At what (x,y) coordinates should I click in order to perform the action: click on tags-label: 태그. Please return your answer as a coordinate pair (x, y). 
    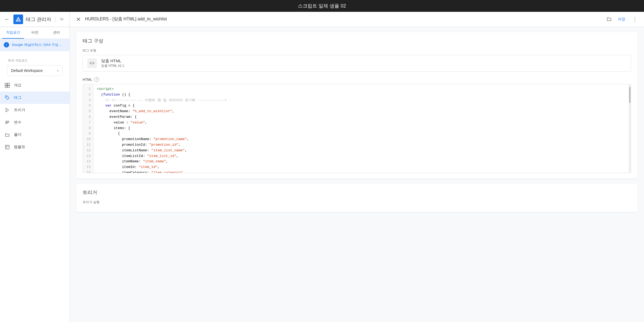
    Looking at the image, I should click on (18, 98).